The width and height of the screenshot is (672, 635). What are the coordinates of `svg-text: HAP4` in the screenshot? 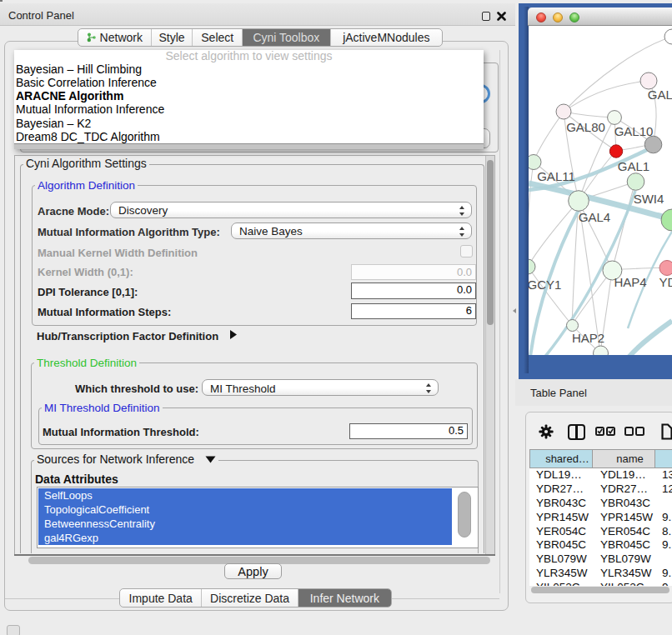 It's located at (630, 282).